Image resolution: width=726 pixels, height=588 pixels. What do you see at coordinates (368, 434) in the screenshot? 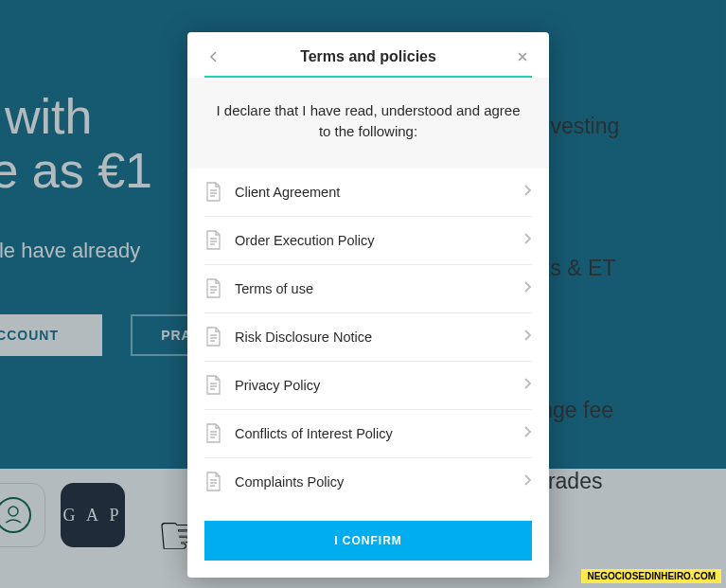
I see `policy-item-conflicts: Conflicts of Interest Policy` at bounding box center [368, 434].